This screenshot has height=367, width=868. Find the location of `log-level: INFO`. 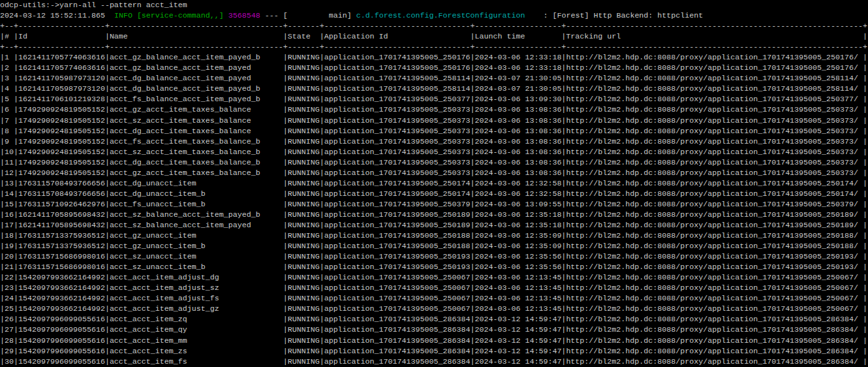

log-level: INFO is located at coordinates (123, 16).